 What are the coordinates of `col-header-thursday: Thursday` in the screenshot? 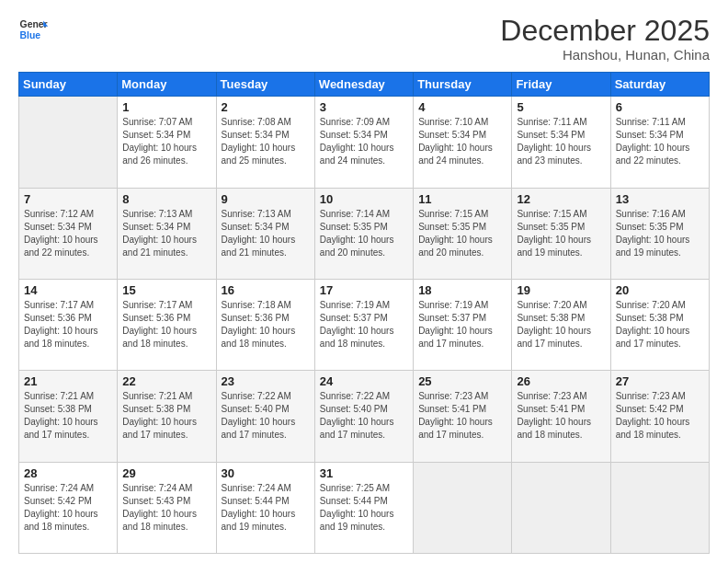 It's located at (463, 85).